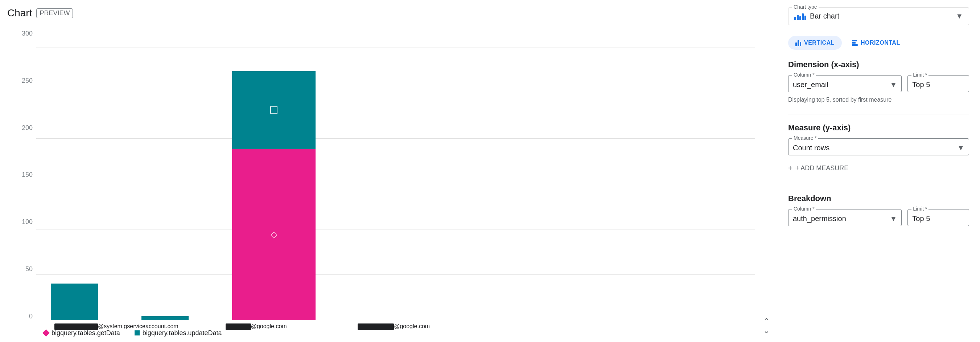 Image resolution: width=980 pixels, height=342 pixels. Describe the element at coordinates (392, 333) in the screenshot. I see `legend-area: bigquery.tables.getData bigquery.tables.…` at that location.